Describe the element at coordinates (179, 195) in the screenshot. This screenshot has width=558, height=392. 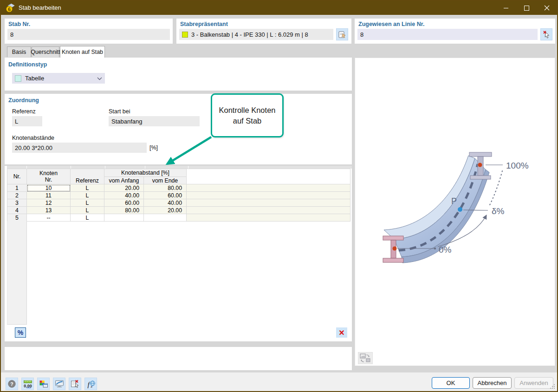
I see `knoten-table: Nr. Knoten Nr. Referenz Knotenabstand [%…` at that location.